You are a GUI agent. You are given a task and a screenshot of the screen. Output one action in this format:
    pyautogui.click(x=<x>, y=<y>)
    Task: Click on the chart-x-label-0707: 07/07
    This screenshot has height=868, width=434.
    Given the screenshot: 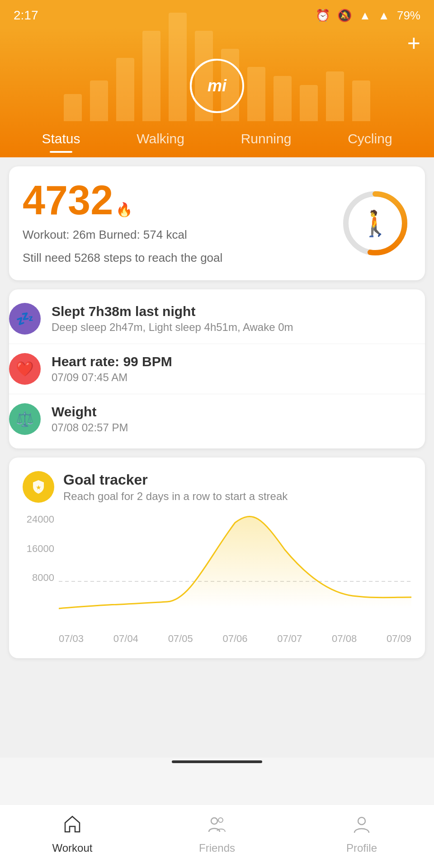 What is the action you would take?
    pyautogui.click(x=289, y=639)
    